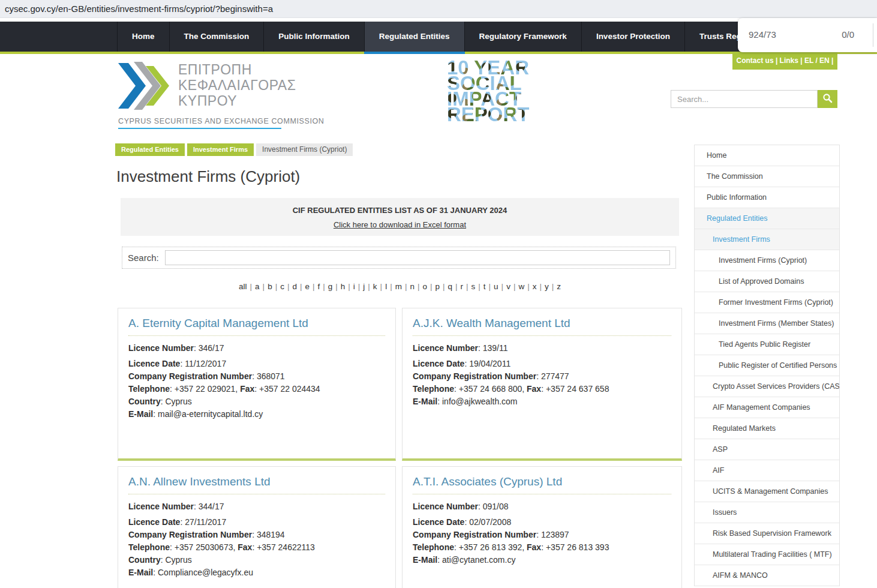 This screenshot has width=877, height=588. What do you see at coordinates (295, 287) in the screenshot?
I see `alphabet-link-d: d` at bounding box center [295, 287].